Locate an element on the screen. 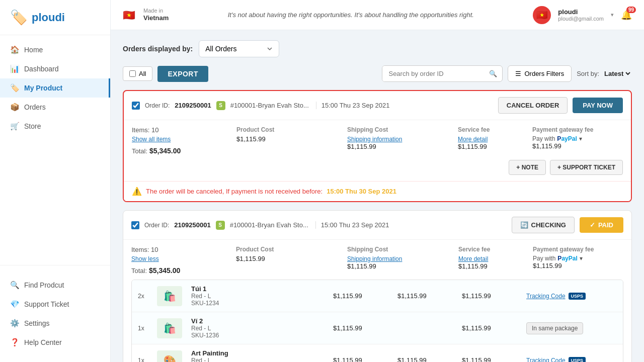  paid-button: ✓ PAID is located at coordinates (602, 225).